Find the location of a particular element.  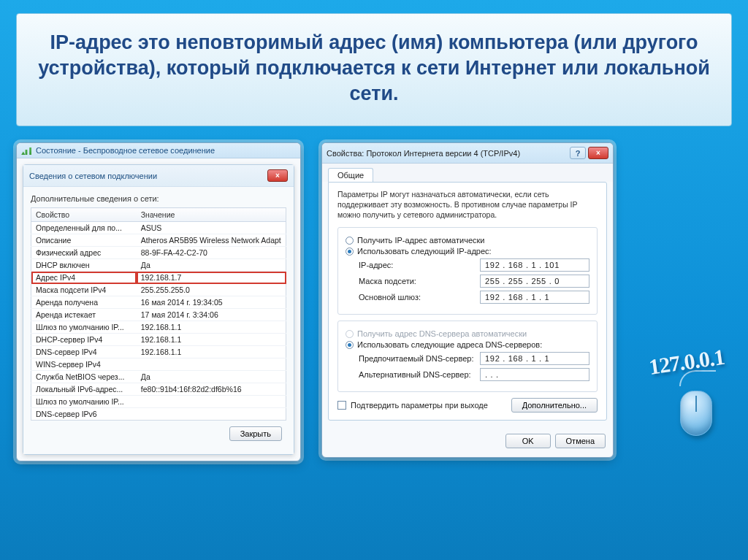

ip-group: Получить IP-адрес автоматически Использо… is located at coordinates (468, 271).